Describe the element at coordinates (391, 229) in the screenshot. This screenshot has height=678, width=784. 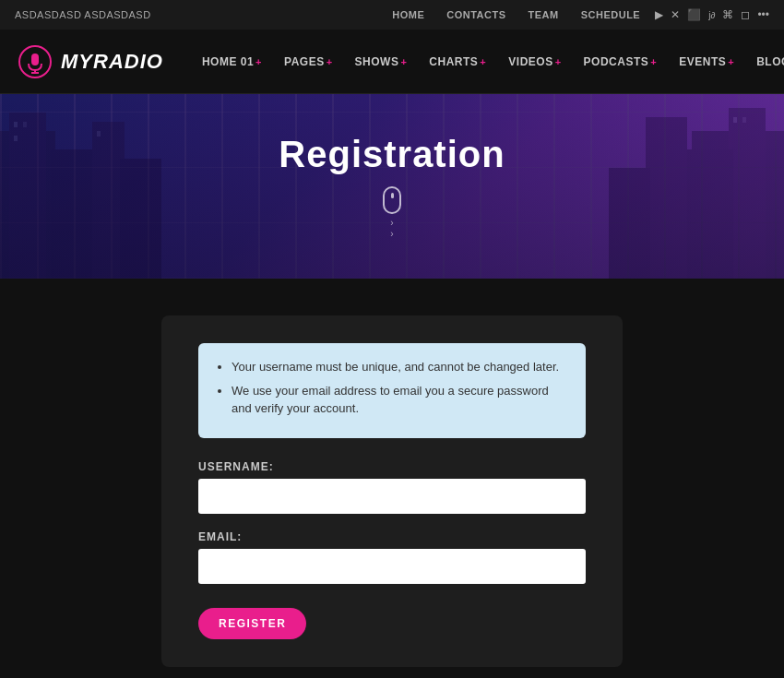
I see `scroll-chevrons: › ›` at that location.